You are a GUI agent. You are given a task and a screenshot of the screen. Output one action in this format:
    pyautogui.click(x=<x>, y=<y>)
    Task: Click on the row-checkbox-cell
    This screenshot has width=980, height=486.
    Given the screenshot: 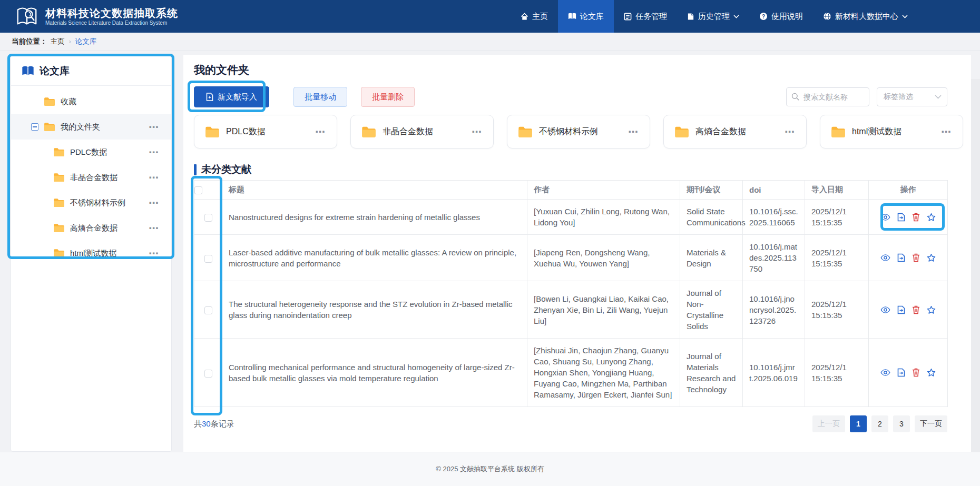 What is the action you would take?
    pyautogui.click(x=209, y=310)
    